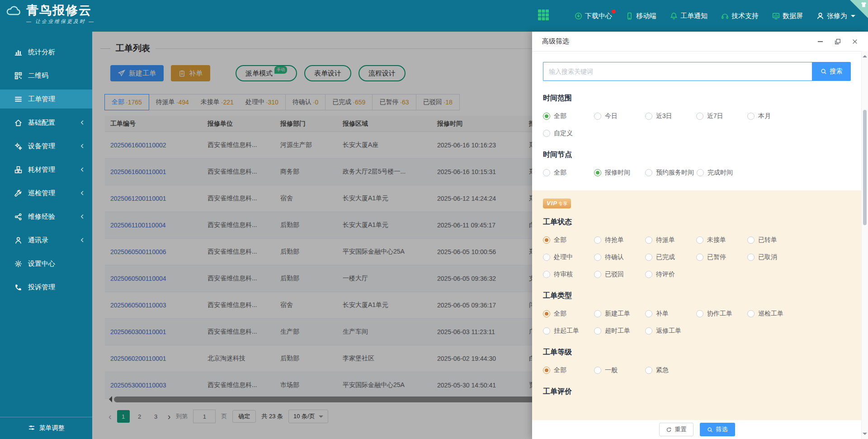 The image size is (868, 439). What do you see at coordinates (771, 240) in the screenshot?
I see `filter-option-已转单: 已转单` at bounding box center [771, 240].